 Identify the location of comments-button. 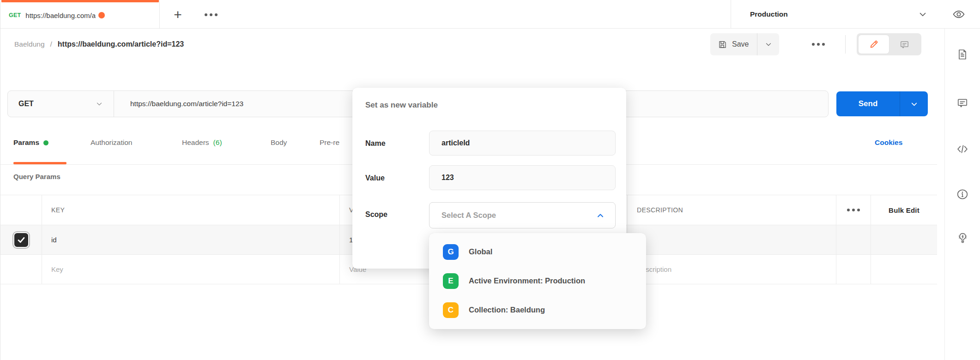
(962, 103).